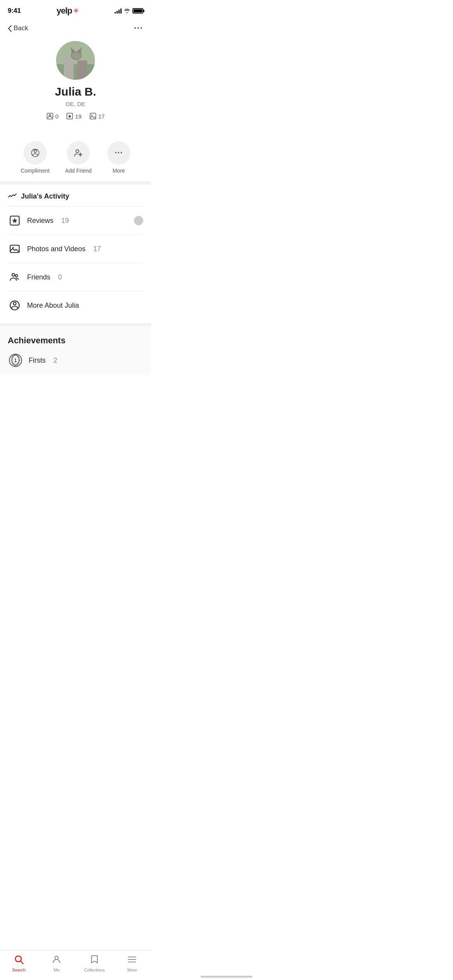  I want to click on reviews-icon, so click(15, 221).